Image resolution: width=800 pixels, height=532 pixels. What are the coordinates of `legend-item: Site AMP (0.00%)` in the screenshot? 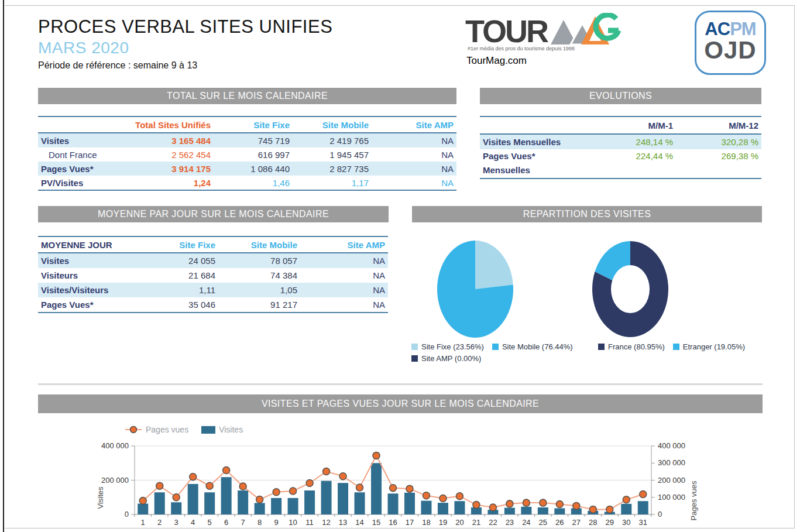 It's located at (446, 358).